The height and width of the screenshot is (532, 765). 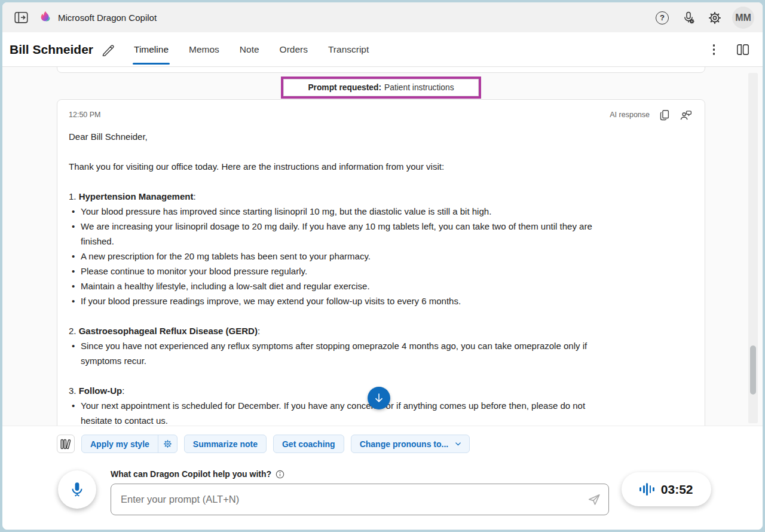 I want to click on app-title: Microsoft Dragon Copilot, so click(x=108, y=17).